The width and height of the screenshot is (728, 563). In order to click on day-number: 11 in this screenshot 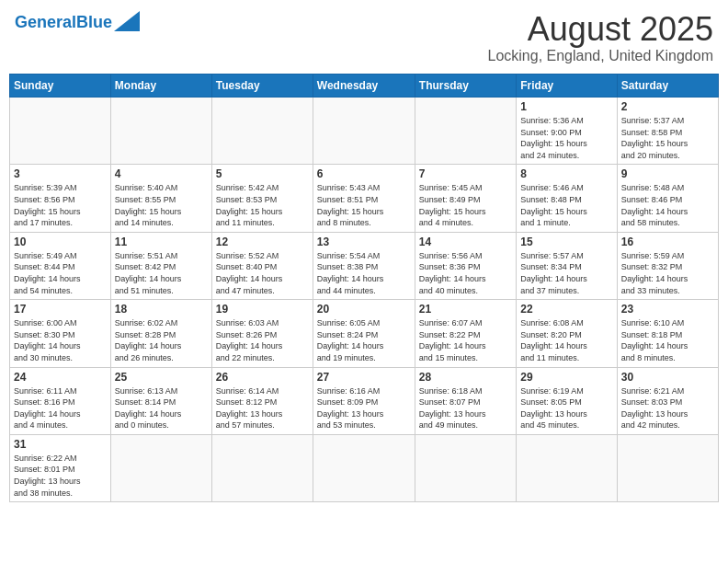, I will do `click(162, 242)`.